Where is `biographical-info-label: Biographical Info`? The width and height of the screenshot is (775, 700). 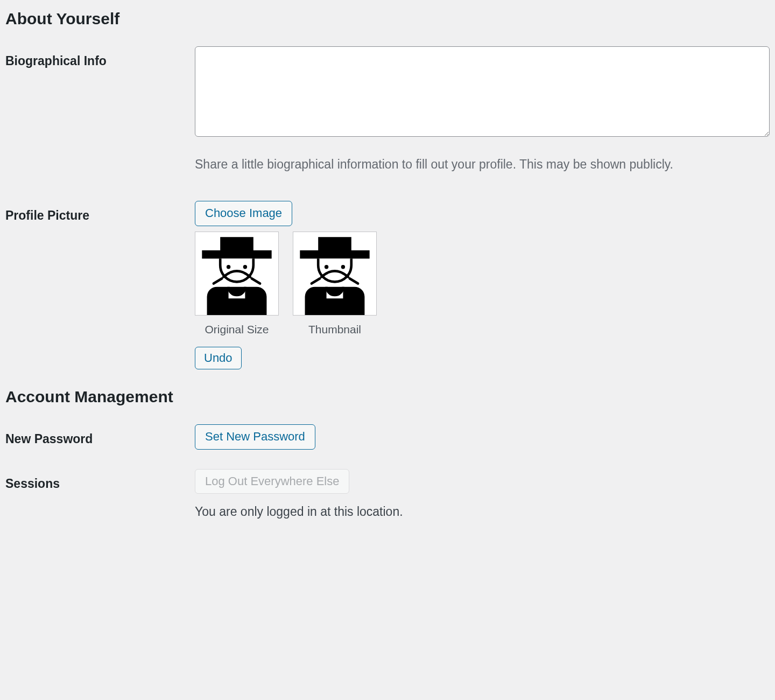 biographical-info-label: Biographical Info is located at coordinates (100, 57).